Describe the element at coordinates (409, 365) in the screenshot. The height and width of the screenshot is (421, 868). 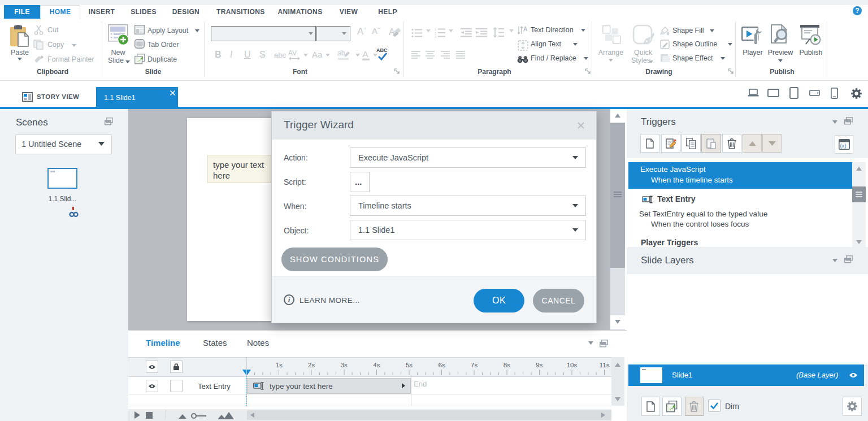
I see `svg-text: 5s` at that location.